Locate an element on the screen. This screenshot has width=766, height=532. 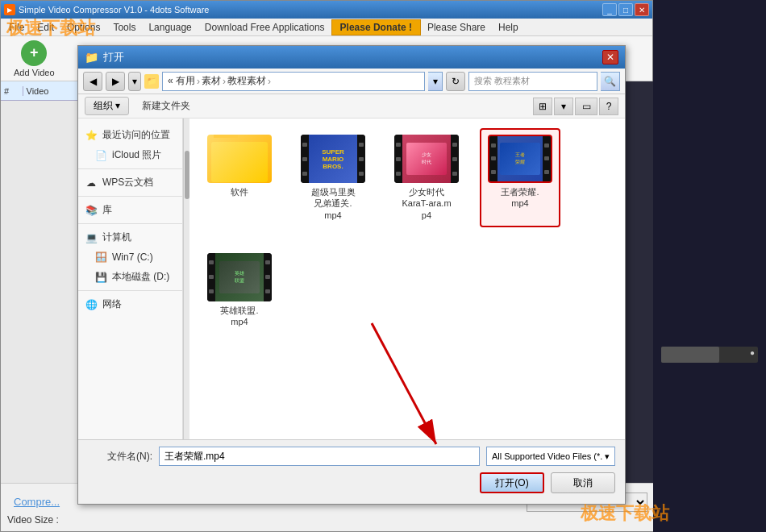
video-content-mario: SUPERMARIOBROS. is located at coordinates (333, 159).